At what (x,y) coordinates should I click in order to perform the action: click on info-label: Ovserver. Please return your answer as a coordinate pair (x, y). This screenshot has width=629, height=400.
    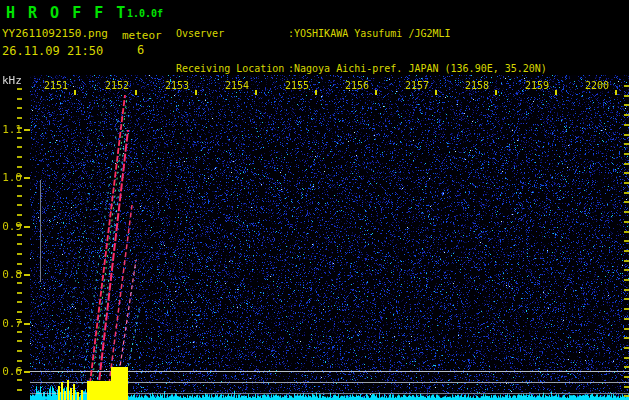
    Looking at the image, I should click on (232, 34).